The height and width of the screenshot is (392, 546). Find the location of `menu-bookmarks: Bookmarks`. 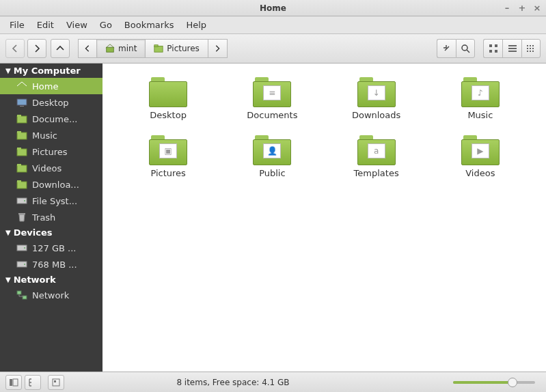

menu-bookmarks: Bookmarks is located at coordinates (149, 25).